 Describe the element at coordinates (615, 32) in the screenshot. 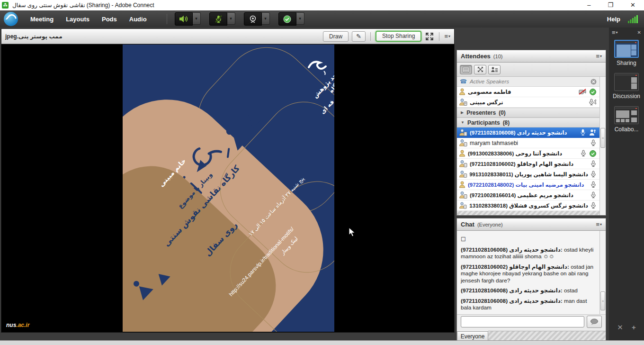

I see `layout-bar-menu-icon: ≡▾` at that location.